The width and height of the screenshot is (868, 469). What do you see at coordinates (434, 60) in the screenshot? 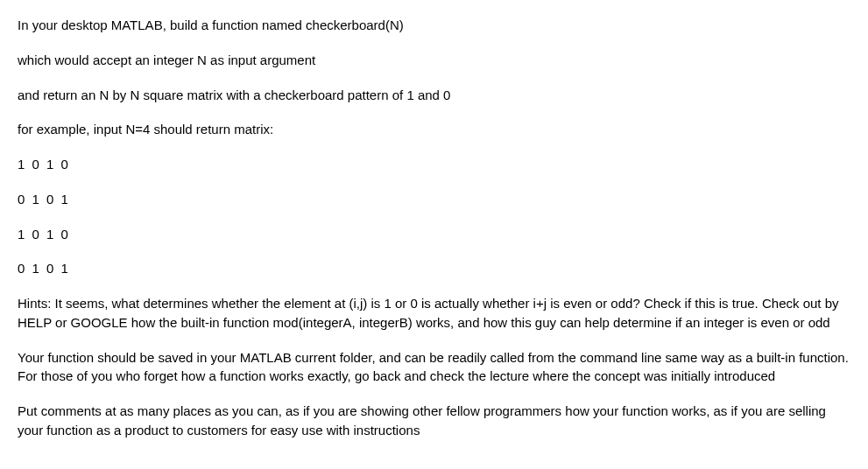
I see `paragraph-intro-2: which would accept an integer N as input…` at bounding box center [434, 60].